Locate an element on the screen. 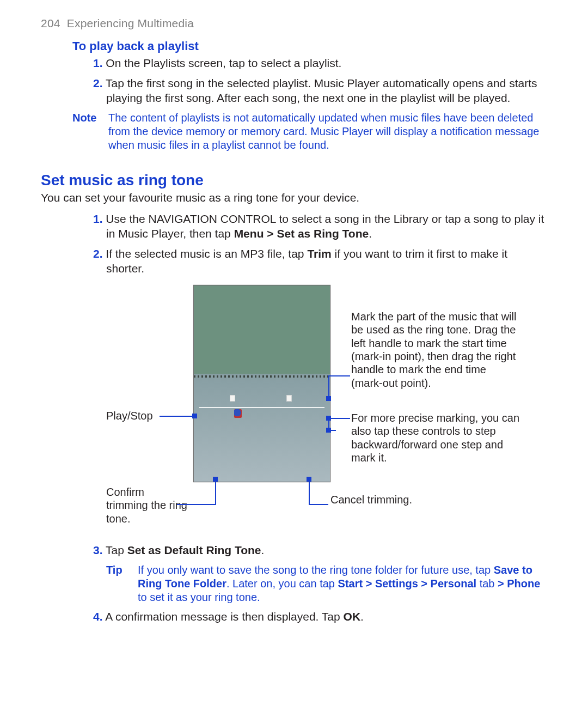  step-text: On the Playlists screen, tap to select a… is located at coordinates (223, 63).